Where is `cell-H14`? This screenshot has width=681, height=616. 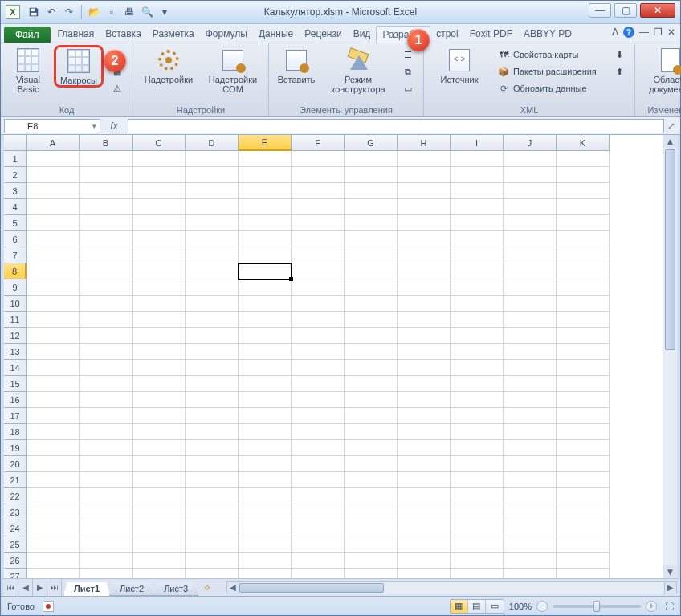 cell-H14 is located at coordinates (424, 368).